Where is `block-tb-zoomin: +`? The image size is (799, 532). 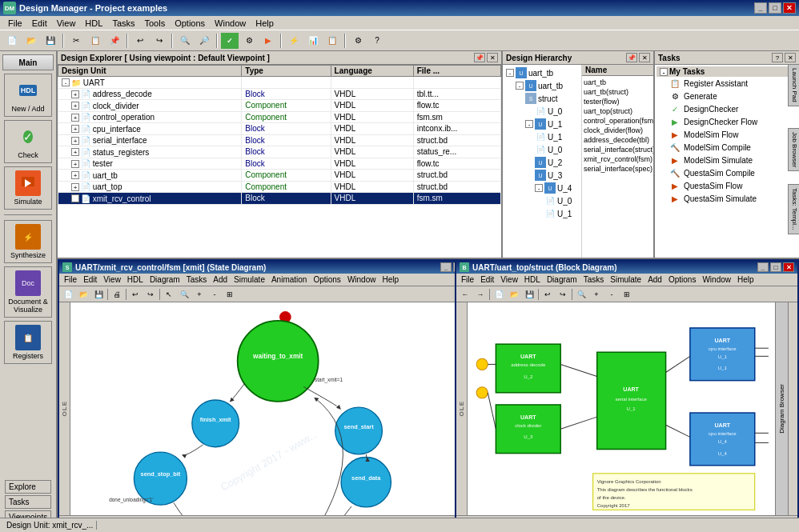 block-tb-zoomin: + is located at coordinates (596, 294).